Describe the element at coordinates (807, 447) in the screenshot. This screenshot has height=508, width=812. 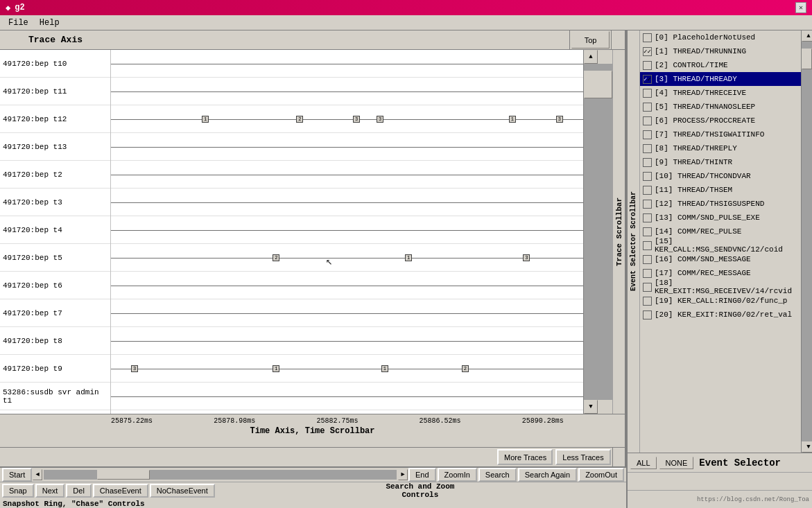
I see `event-scroll-down: ▼` at that location.